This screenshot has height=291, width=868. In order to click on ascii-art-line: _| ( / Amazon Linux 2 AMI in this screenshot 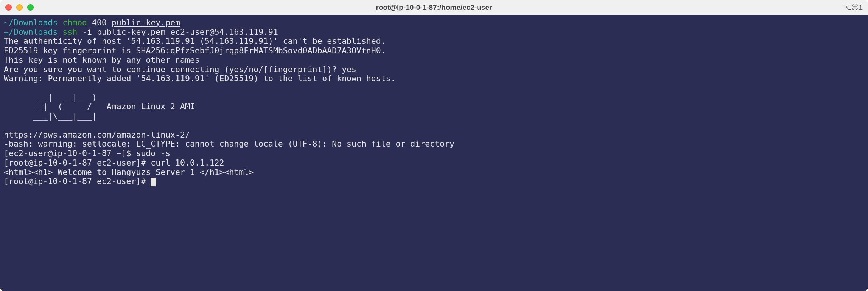, I will do `click(99, 107)`.